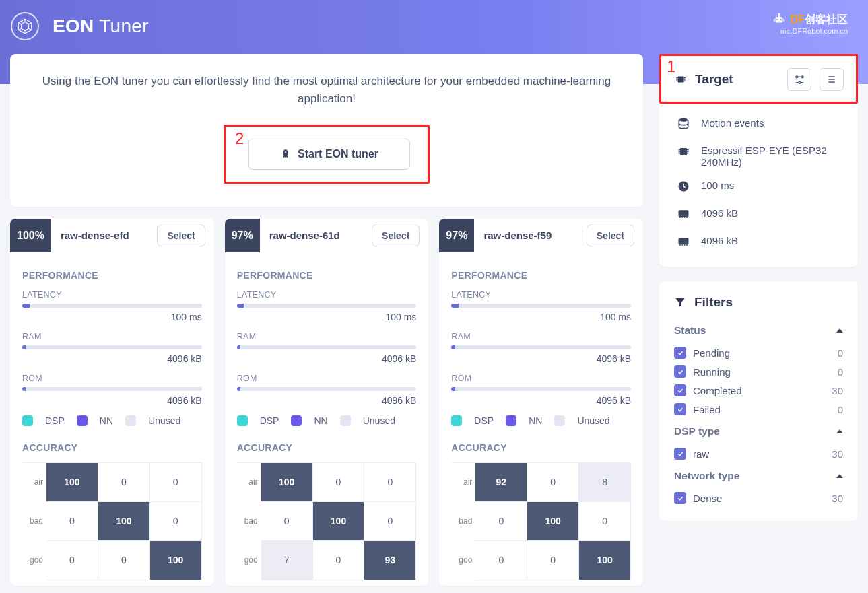  I want to click on start-eon-tuner-button: Start EON tuner, so click(329, 154).